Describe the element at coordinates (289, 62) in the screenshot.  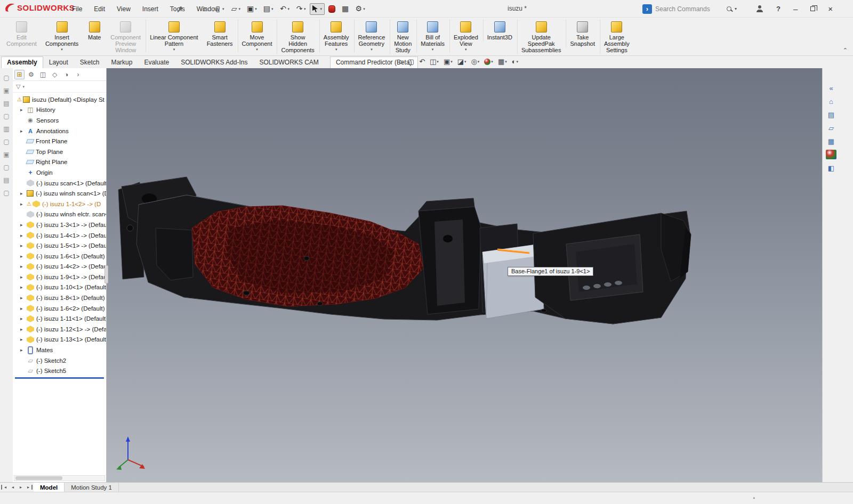
I see `command-tab: SOLIDWORKS CAM` at that location.